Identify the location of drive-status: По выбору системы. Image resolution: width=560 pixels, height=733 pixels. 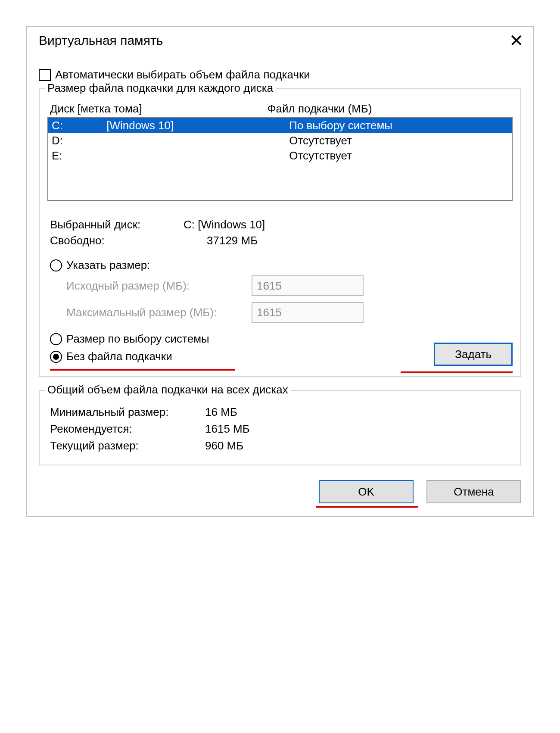
(399, 126).